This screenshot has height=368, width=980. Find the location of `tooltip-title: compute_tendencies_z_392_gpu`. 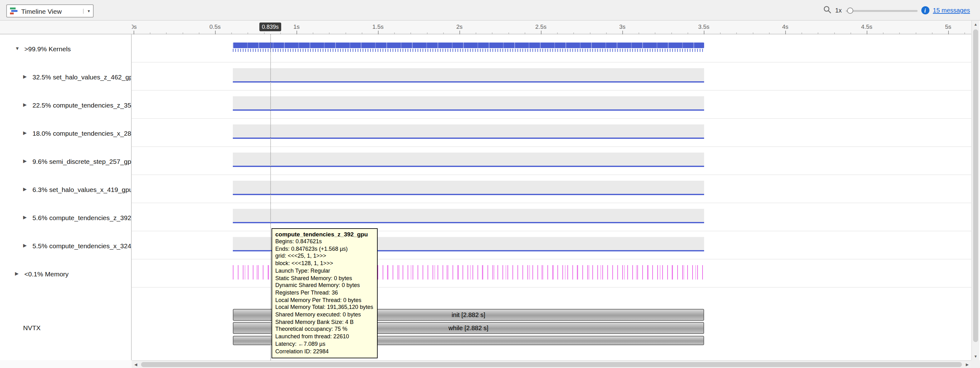

tooltip-title: compute_tendencies_z_392_gpu is located at coordinates (324, 235).